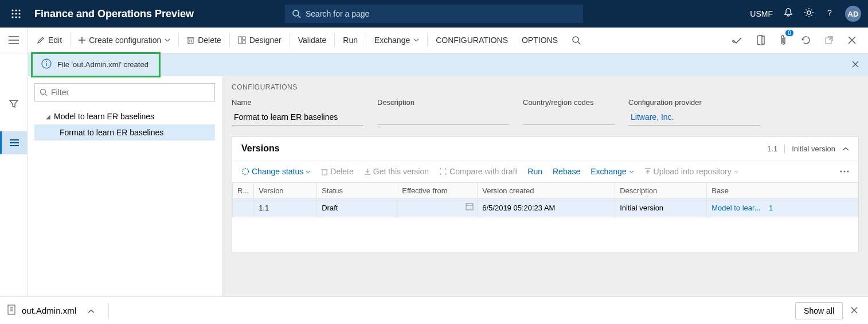  What do you see at coordinates (661, 208) in the screenshot?
I see `cell-description: Initial version` at bounding box center [661, 208].